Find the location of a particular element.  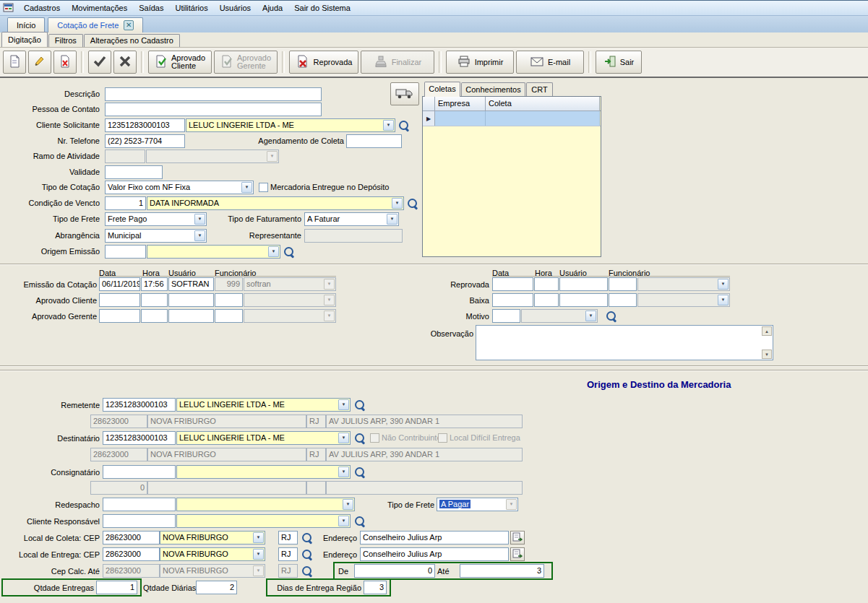

destinatario-code-input: 12351283000103 is located at coordinates (139, 438).